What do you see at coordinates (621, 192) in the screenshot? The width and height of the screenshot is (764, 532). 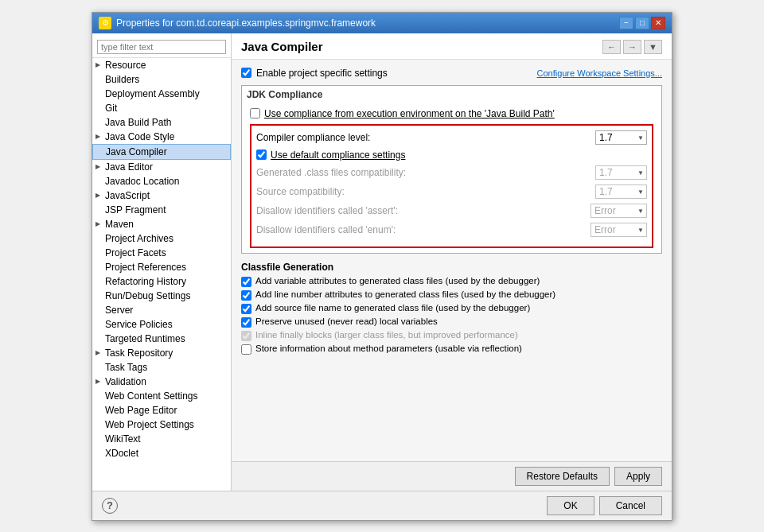 I see `source-compat-dropdown-wrapper: 1.7` at bounding box center [621, 192].